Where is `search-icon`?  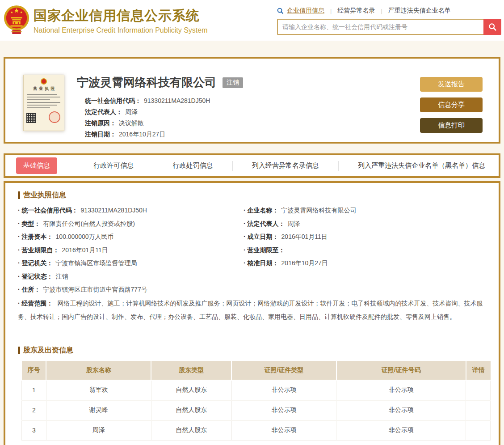 search-icon is located at coordinates (281, 11).